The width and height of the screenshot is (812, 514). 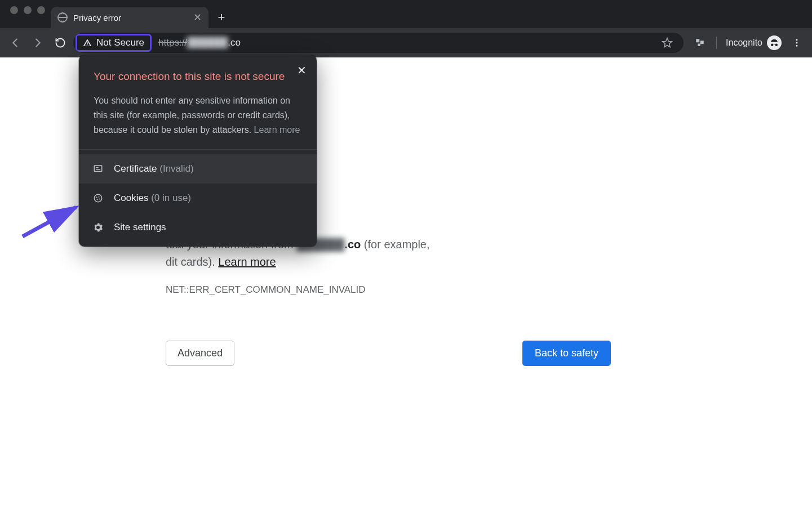 What do you see at coordinates (121, 43) in the screenshot?
I see `not-secure-label: Not Secure` at bounding box center [121, 43].